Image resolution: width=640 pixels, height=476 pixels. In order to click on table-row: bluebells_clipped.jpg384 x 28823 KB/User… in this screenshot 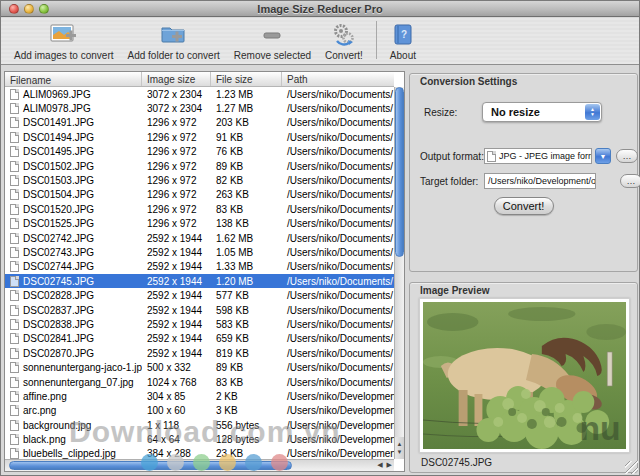, I will do `click(200, 453)`.